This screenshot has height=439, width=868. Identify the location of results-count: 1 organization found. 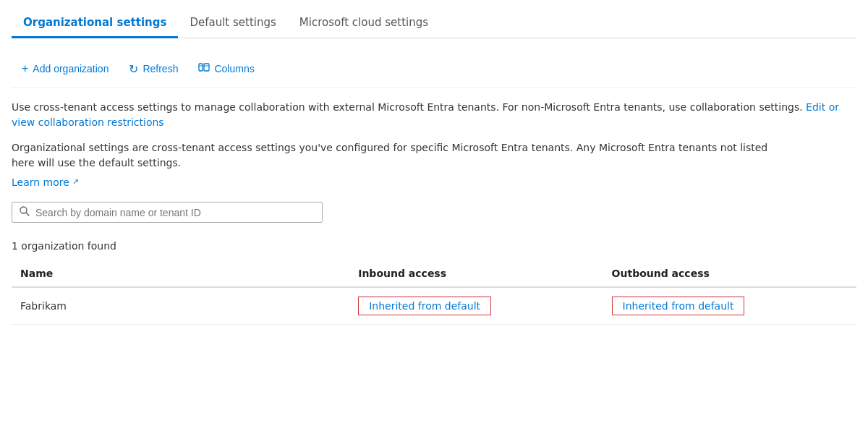
(434, 246).